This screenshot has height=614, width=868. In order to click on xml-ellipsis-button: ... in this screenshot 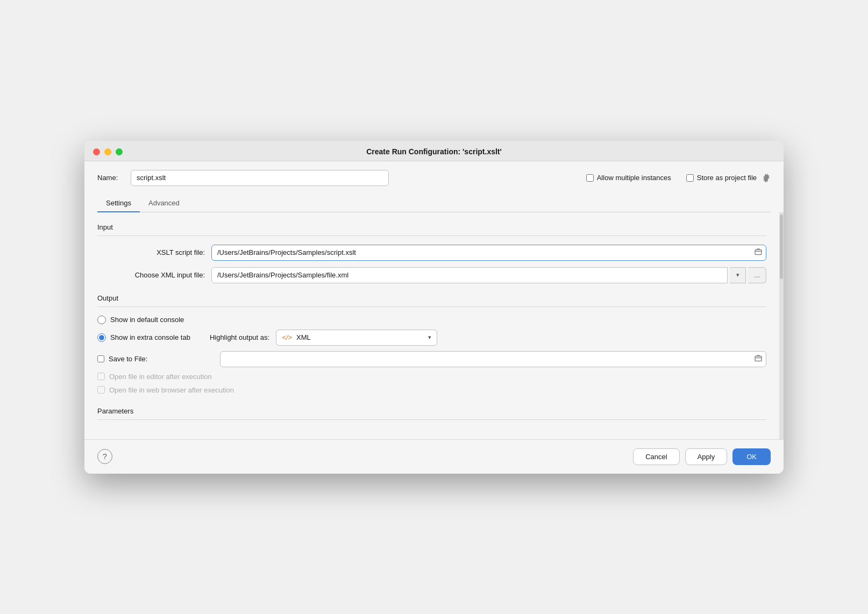, I will do `click(757, 275)`.